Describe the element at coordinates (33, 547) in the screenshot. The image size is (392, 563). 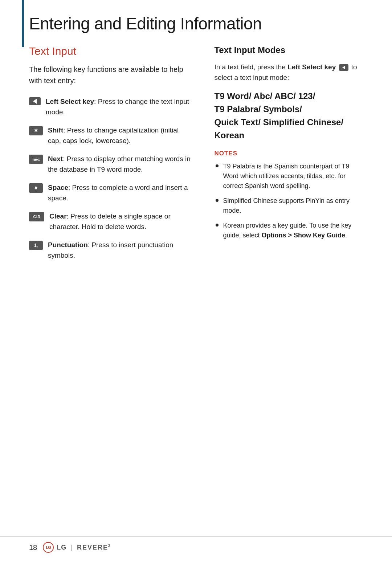
I see `page-number: 18` at that location.